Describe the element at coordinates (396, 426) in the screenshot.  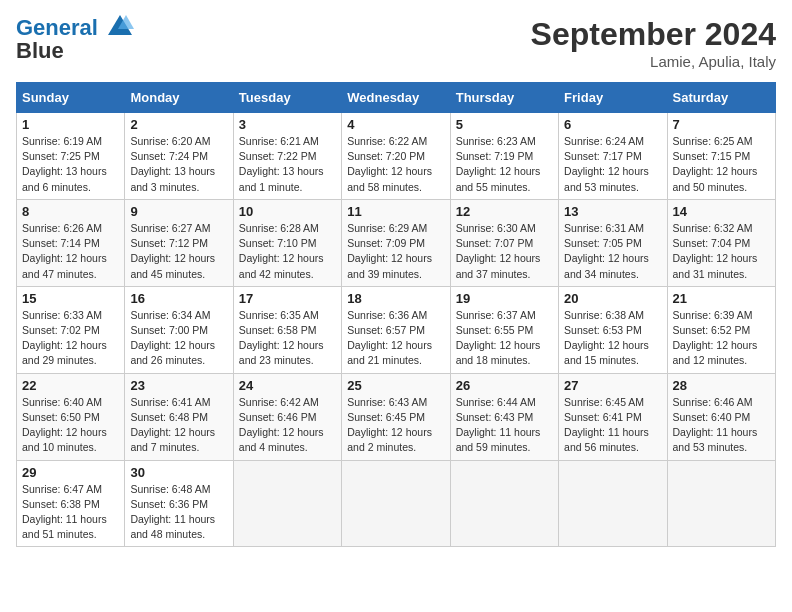
I see `day-info: Sunrise: 6:43 AM Sunset: 6:45 PM Dayligh…` at that location.